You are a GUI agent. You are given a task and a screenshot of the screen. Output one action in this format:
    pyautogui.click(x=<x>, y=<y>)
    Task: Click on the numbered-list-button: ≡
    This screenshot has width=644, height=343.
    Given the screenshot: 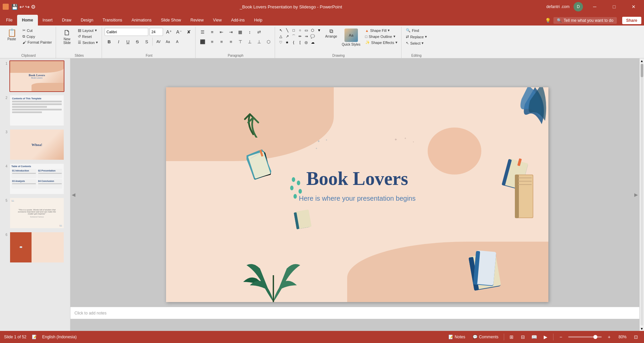 What is the action you would take?
    pyautogui.click(x=212, y=32)
    